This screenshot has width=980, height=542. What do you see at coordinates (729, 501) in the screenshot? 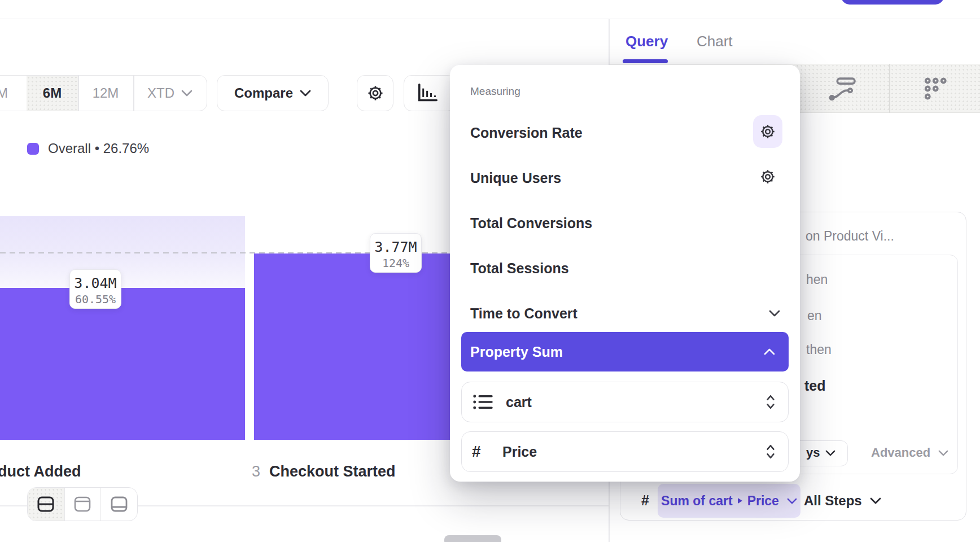
I see `property-sum-chip: Sum of cart Price` at bounding box center [729, 501].